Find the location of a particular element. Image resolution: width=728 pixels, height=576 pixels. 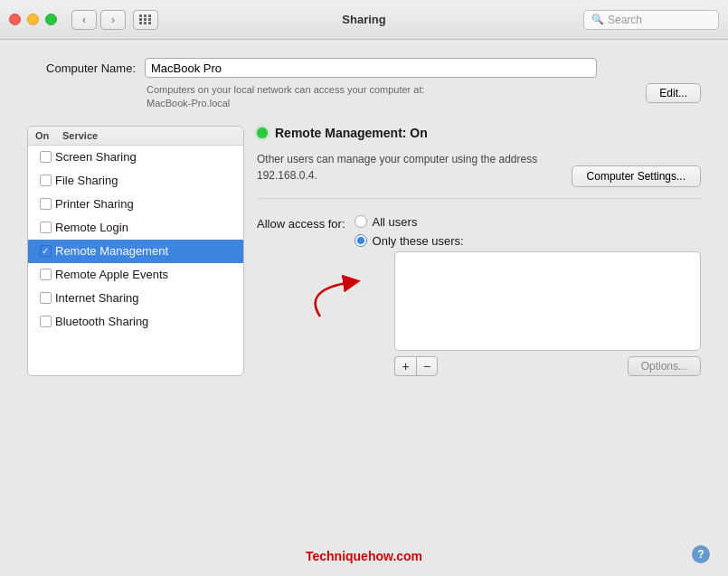

computer-name-desc: Computers on your local network can acce… is located at coordinates (286, 98).